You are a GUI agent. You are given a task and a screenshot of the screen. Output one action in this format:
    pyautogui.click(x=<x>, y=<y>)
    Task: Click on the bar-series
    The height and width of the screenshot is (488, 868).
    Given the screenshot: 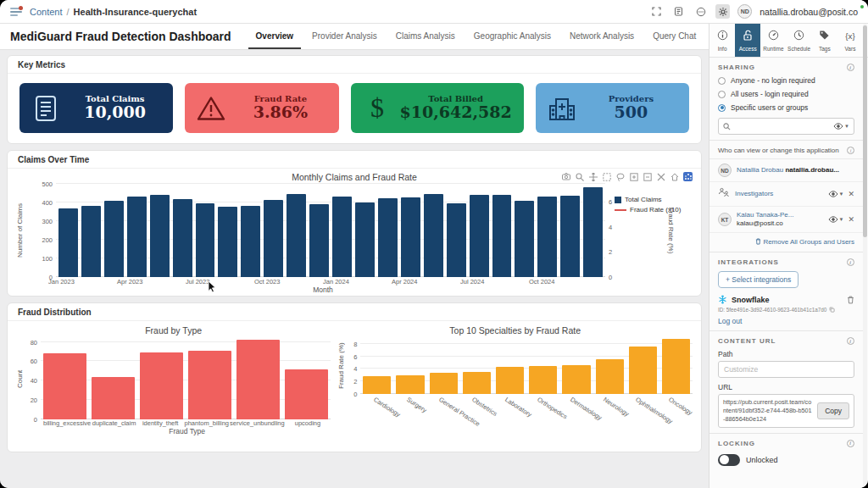 What is the action you would take?
    pyautogui.click(x=526, y=366)
    